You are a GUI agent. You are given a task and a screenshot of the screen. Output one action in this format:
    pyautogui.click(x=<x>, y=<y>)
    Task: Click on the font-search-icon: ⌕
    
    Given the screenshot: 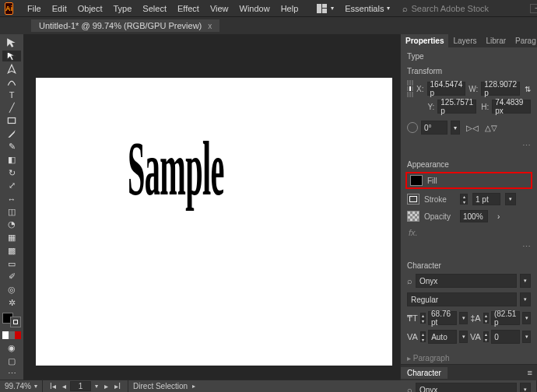 What is the action you would take?
    pyautogui.click(x=409, y=281)
    